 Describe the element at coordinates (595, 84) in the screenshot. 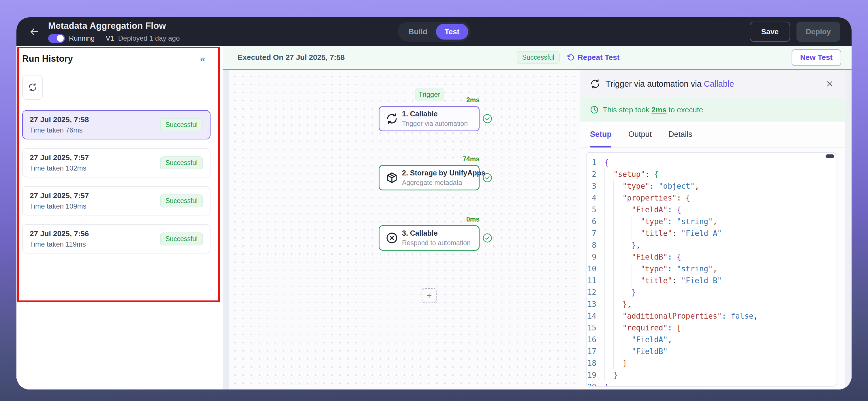

I see `sync-icon` at that location.